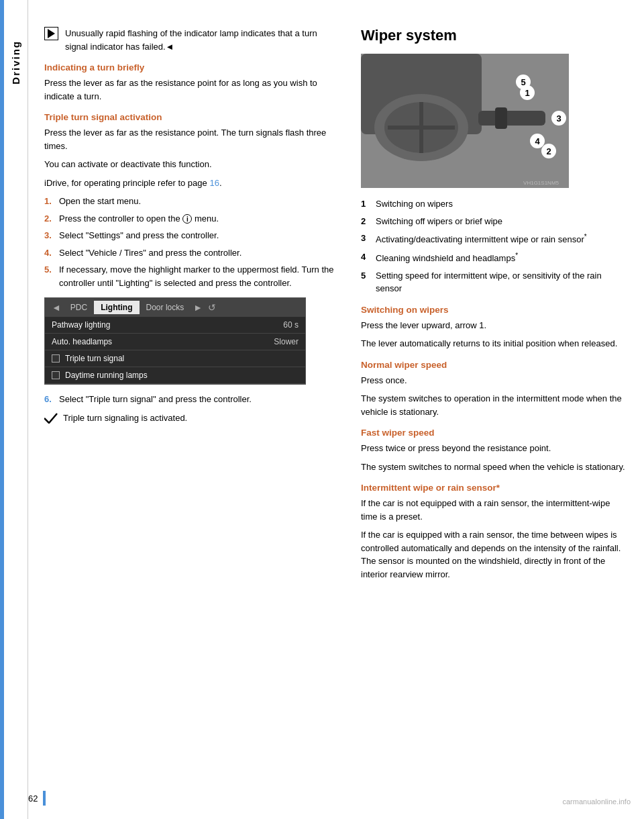  What do you see at coordinates (156, 399) in the screenshot?
I see `step-6-text: Select "Triple turn signal" and press th…` at bounding box center [156, 399].